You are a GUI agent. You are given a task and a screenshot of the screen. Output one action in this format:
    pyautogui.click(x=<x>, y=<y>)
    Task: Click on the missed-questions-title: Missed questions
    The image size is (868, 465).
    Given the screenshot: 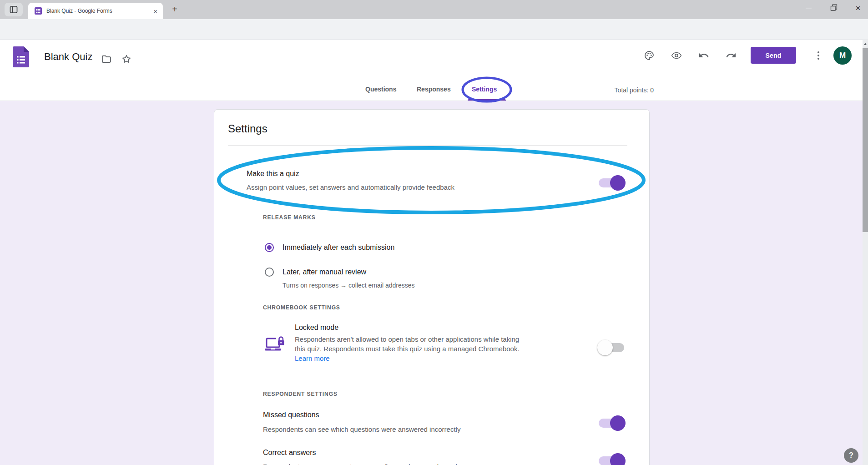 What is the action you would take?
    pyautogui.click(x=291, y=415)
    